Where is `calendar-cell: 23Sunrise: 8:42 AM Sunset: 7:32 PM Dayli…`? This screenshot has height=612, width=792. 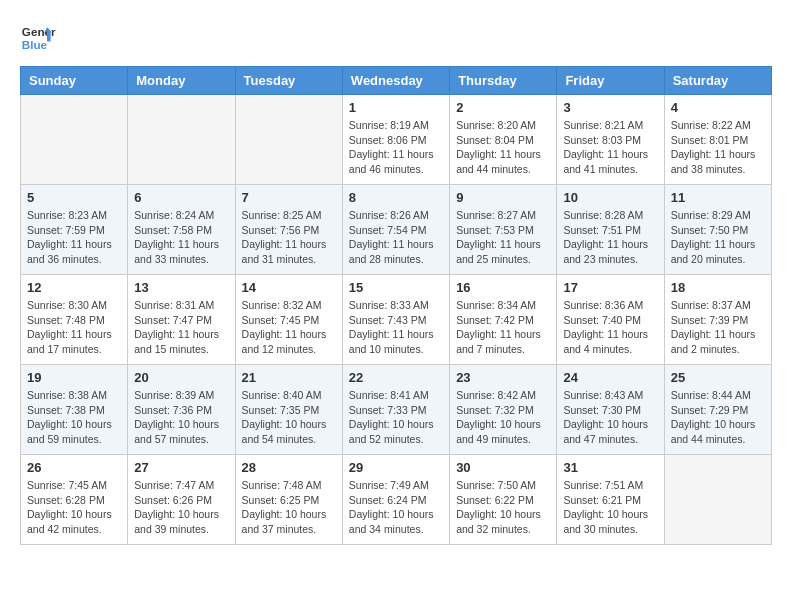 calendar-cell: 23Sunrise: 8:42 AM Sunset: 7:32 PM Dayli… is located at coordinates (504, 410).